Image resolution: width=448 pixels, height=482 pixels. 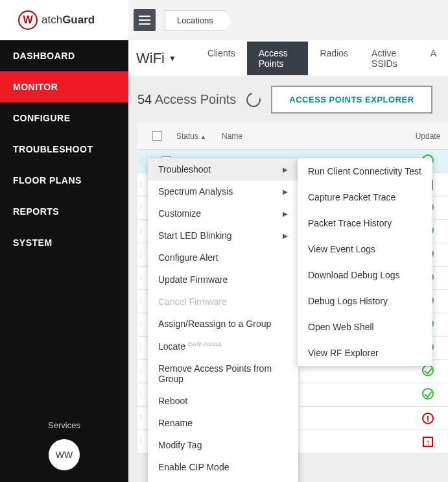 What do you see at coordinates (157, 136) in the screenshot?
I see `select-all-checkbox` at bounding box center [157, 136].